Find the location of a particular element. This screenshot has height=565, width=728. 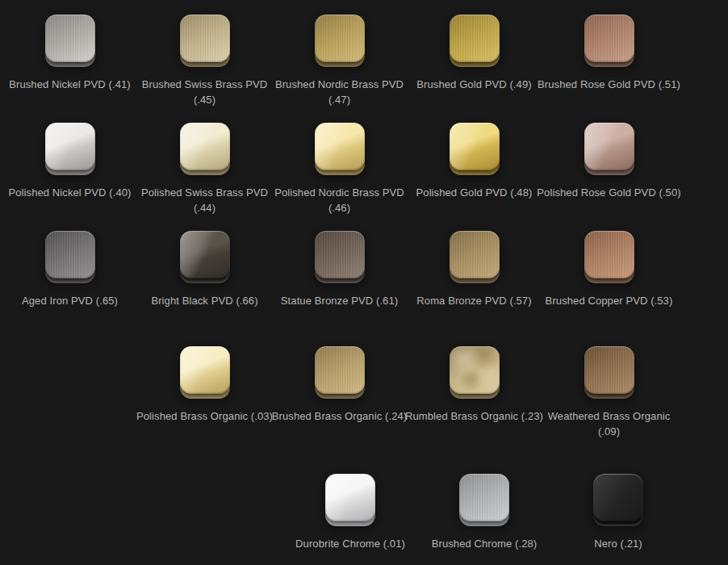

finish-option-roma-bronze-pvd-57: Roma Bronze PVD (.57) is located at coordinates (475, 270).